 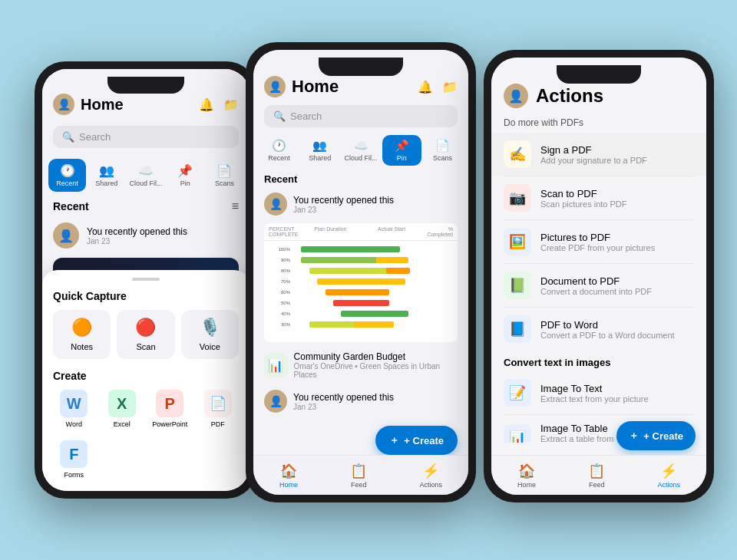 What do you see at coordinates (218, 424) in the screenshot?
I see `pdf-label: PDF` at bounding box center [218, 424].